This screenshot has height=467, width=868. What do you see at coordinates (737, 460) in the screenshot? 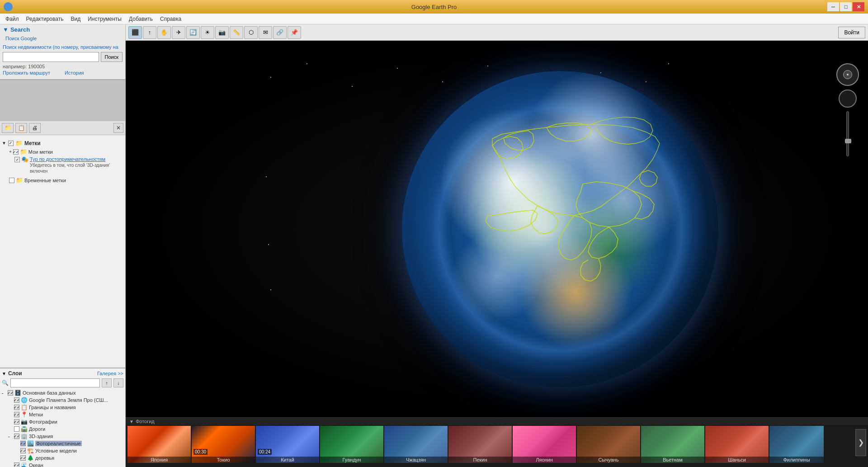
I see `photo-shansi-caption: Шаньси` at bounding box center [737, 460].